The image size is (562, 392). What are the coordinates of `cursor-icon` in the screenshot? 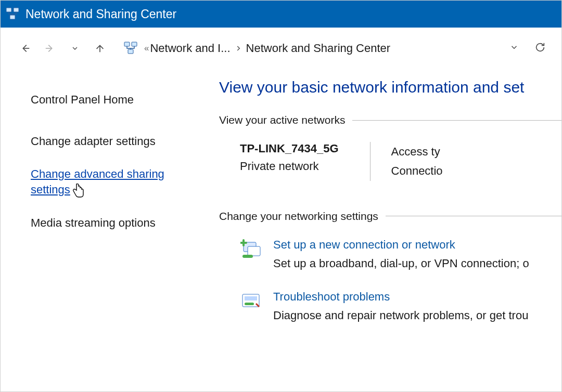 It's located at (79, 193).